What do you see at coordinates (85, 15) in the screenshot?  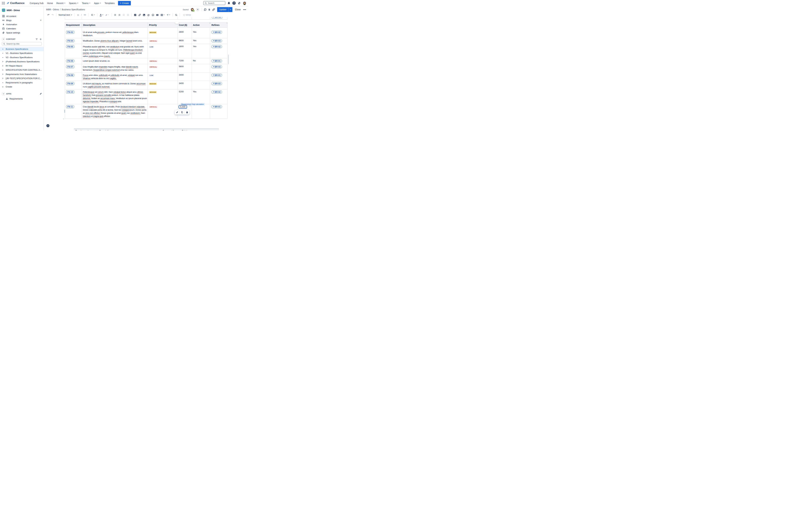 I see `more-formatting-button: •••` at bounding box center [85, 15].